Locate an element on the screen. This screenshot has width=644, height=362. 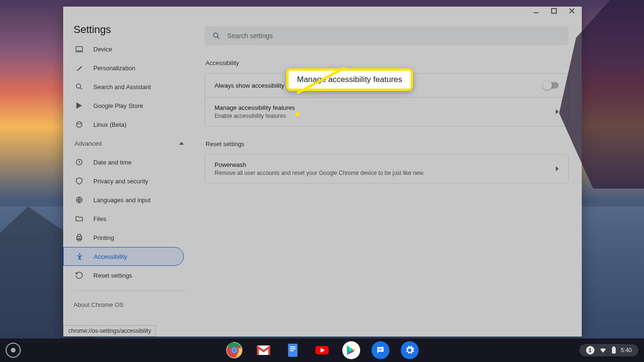
system-tray: 1 5:40 is located at coordinates (609, 350).